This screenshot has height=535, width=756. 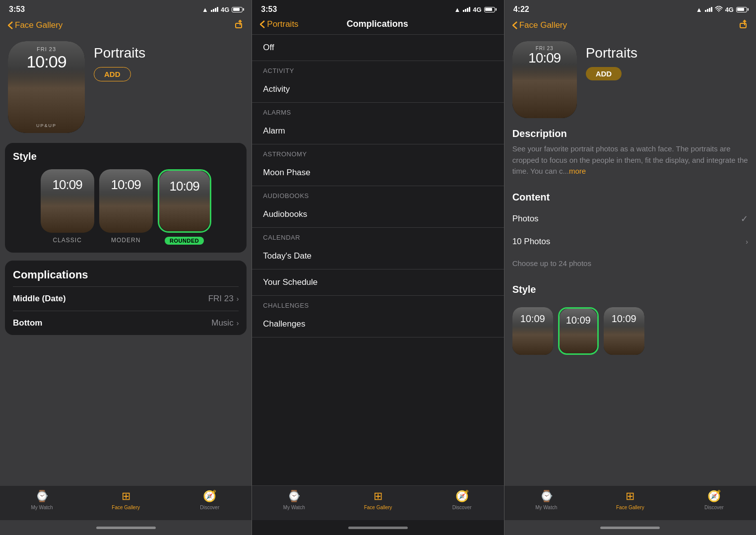 What do you see at coordinates (630, 241) in the screenshot?
I see `content-row-10photos: 10 Photos ›` at bounding box center [630, 241].